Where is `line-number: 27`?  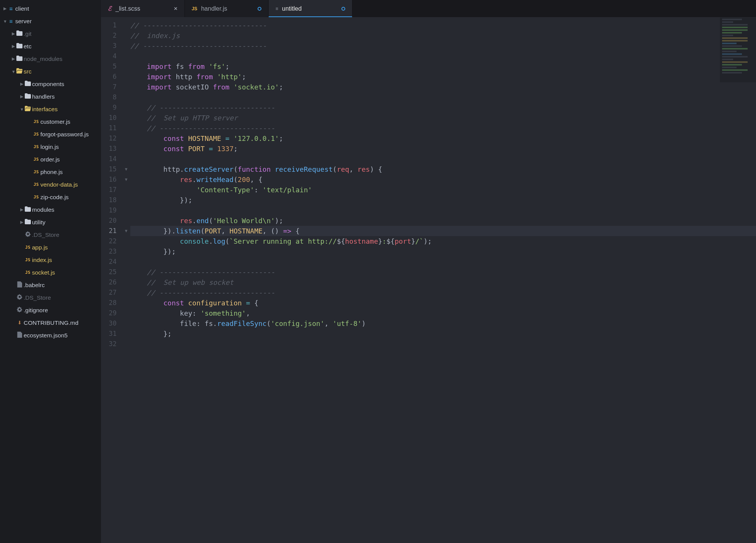 line-number: 27 is located at coordinates (109, 292).